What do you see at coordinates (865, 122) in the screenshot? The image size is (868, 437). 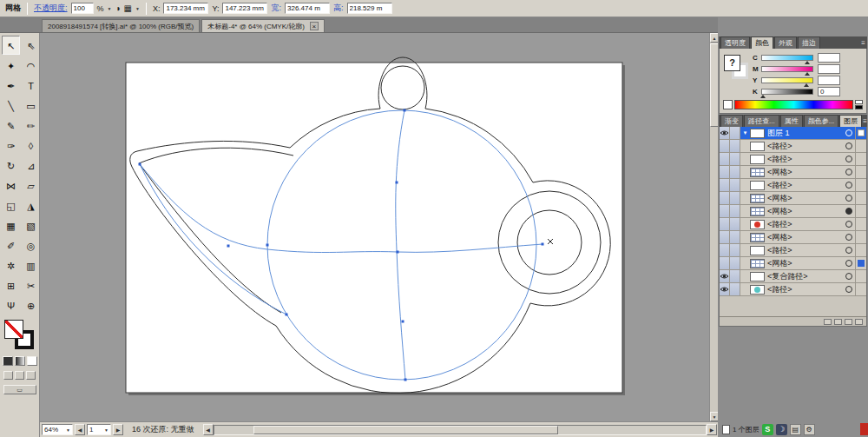 I see `panel-menu-icon: ≡` at bounding box center [865, 122].